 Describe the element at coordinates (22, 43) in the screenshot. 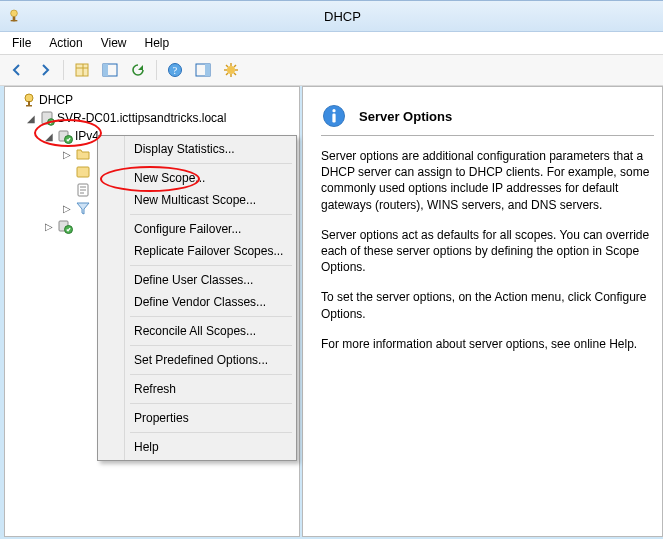

I see `menu-file: File` at that location.